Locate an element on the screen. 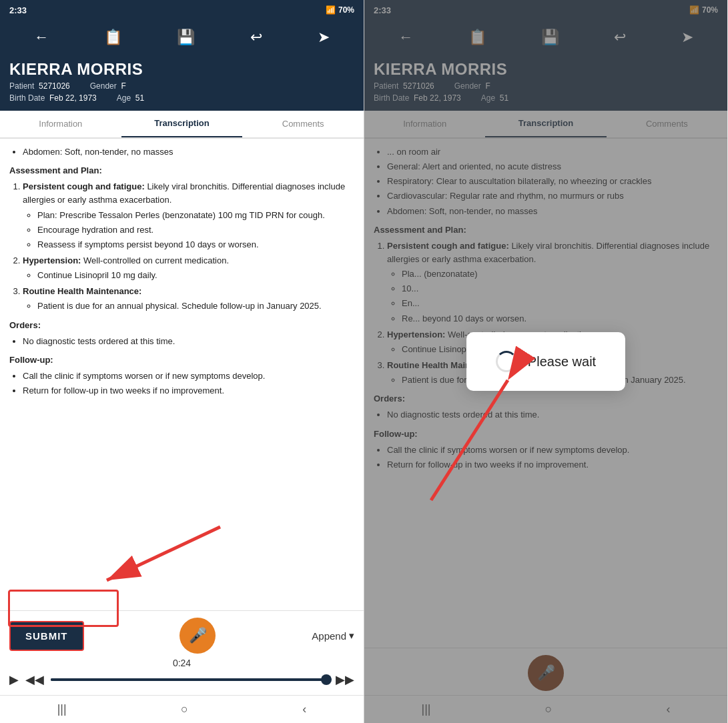  sub-item: Patient is due for an annual physical. S… is located at coordinates (196, 306).